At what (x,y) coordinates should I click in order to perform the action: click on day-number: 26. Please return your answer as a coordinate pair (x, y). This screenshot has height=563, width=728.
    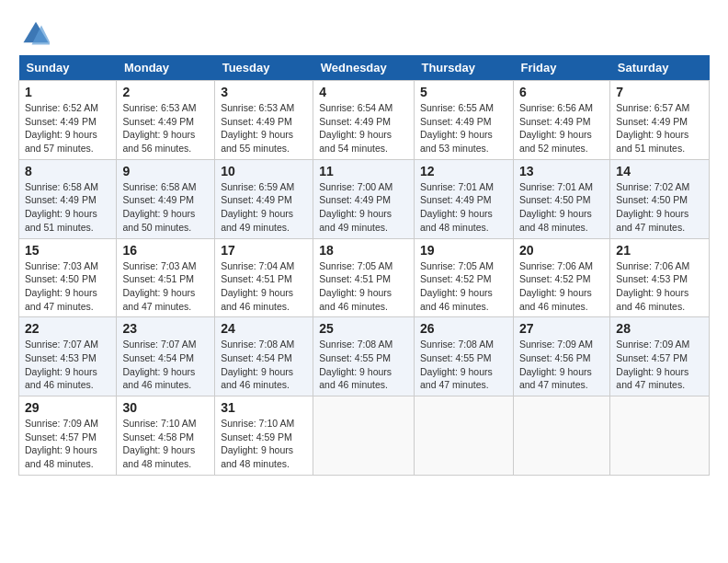
    Looking at the image, I should click on (463, 328).